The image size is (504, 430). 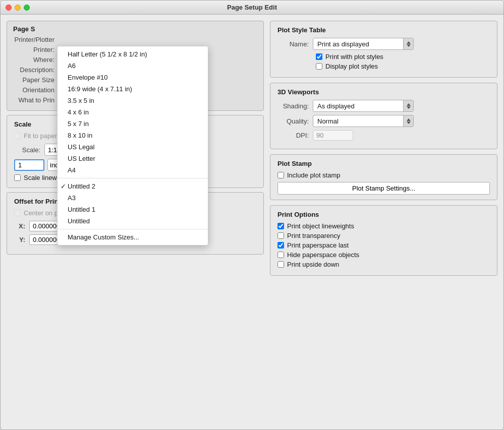 I want to click on quality-arrow-inner, so click(x=409, y=121).